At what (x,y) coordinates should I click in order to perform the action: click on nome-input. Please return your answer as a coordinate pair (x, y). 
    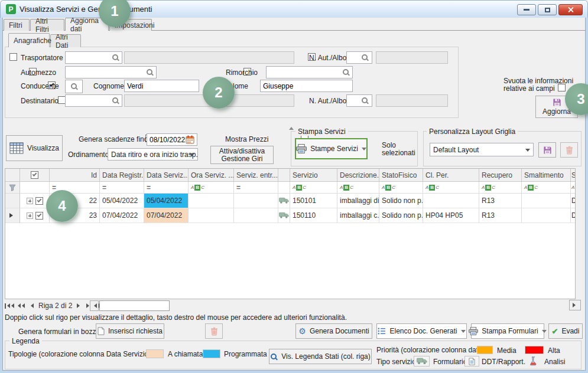
    Looking at the image, I should click on (306, 86).